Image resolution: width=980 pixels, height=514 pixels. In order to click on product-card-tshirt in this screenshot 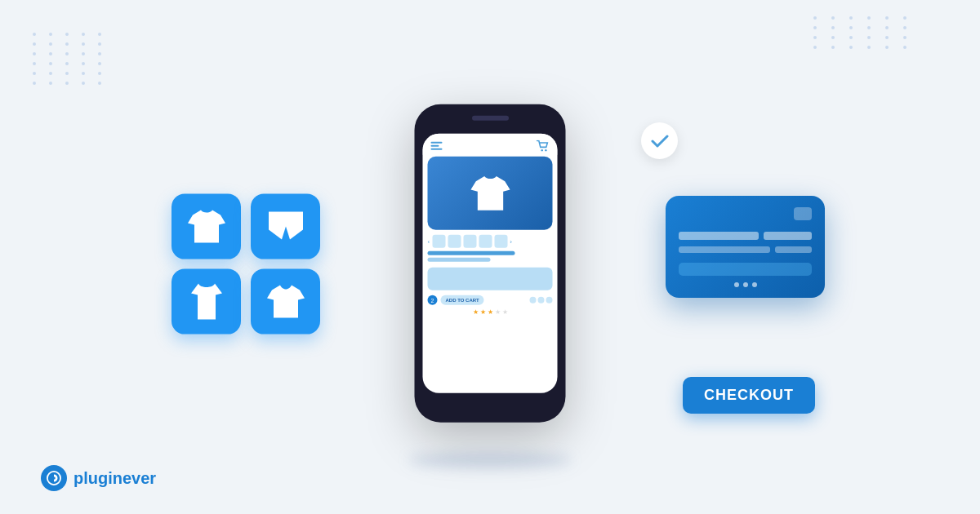, I will do `click(206, 227)`.